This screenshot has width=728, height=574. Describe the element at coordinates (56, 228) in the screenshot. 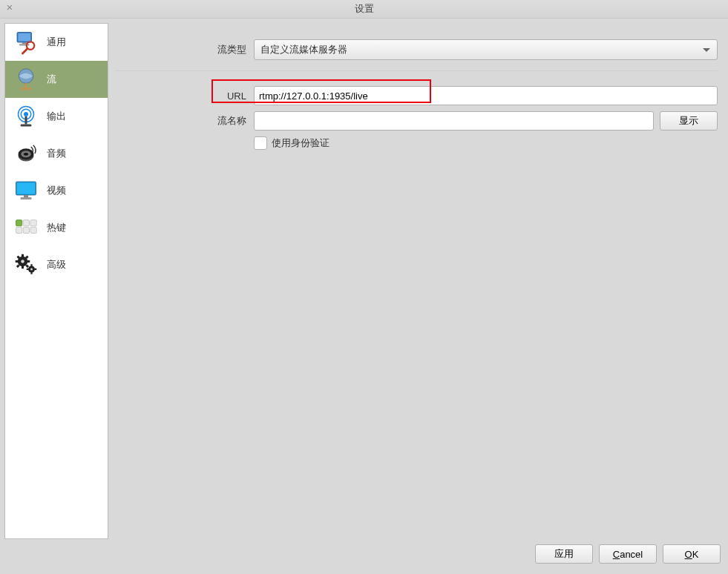

I see `sidebar-item-label: 热键` at that location.